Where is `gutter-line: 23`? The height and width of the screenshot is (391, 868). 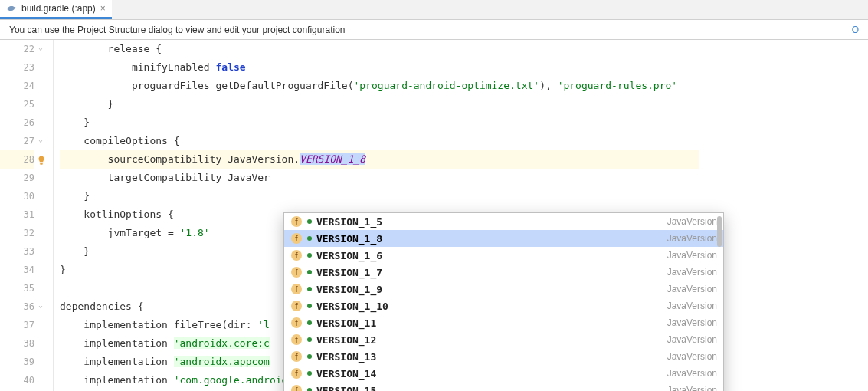 gutter-line: 23 is located at coordinates (17, 67).